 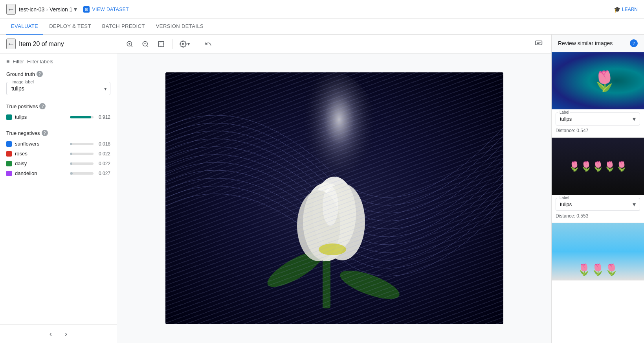 What do you see at coordinates (31, 9) in the screenshot?
I see `project-name: test-icn-03` at bounding box center [31, 9].